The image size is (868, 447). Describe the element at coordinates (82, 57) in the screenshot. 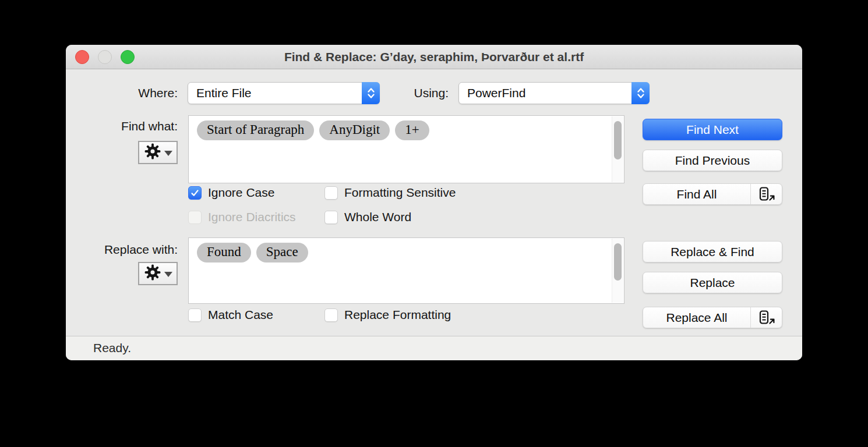

I see `close-button` at that location.